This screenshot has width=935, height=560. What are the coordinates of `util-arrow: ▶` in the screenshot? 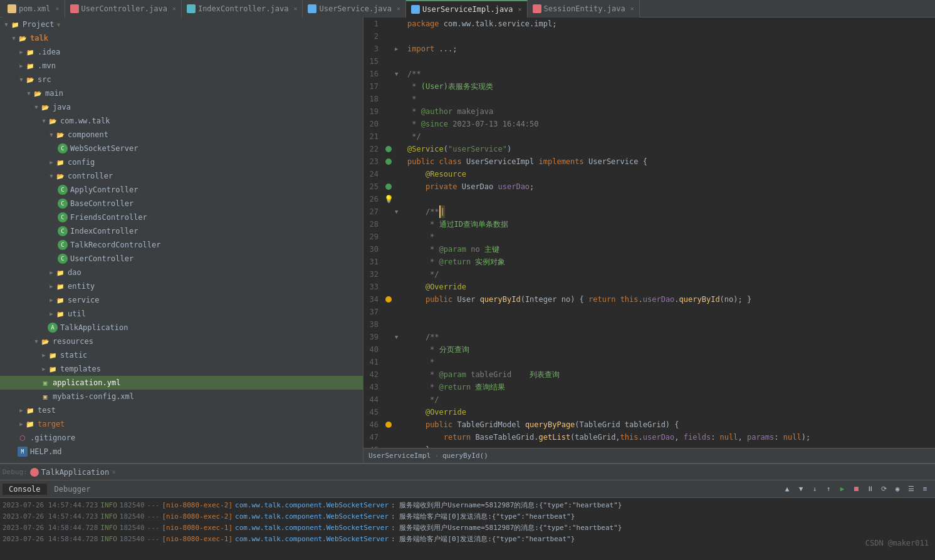 It's located at (51, 314).